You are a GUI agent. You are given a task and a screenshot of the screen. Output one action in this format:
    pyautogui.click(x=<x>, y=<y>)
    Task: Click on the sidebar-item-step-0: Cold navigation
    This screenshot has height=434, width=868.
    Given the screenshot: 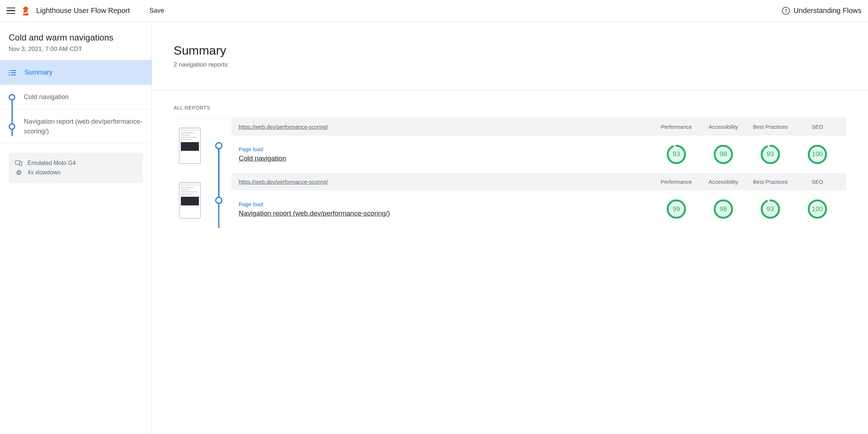 What is the action you would take?
    pyautogui.click(x=76, y=97)
    